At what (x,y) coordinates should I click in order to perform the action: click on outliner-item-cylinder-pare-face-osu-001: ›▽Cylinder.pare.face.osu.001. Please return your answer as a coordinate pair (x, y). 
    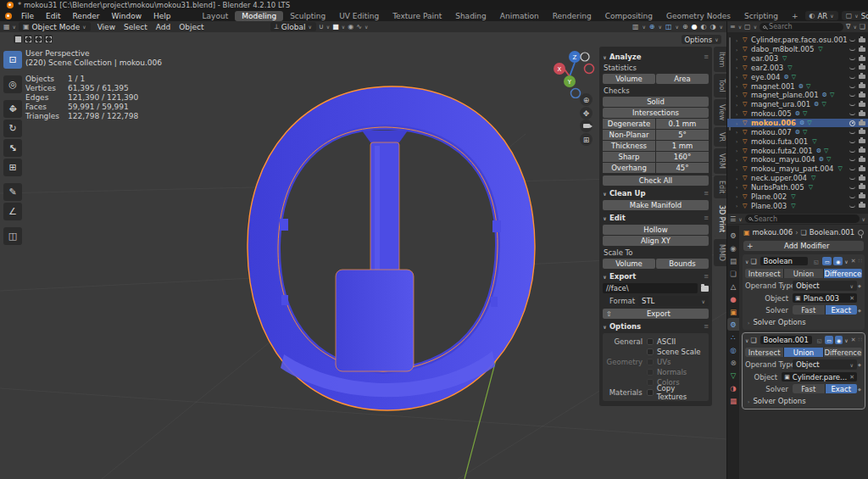
    Looking at the image, I should click on (798, 41).